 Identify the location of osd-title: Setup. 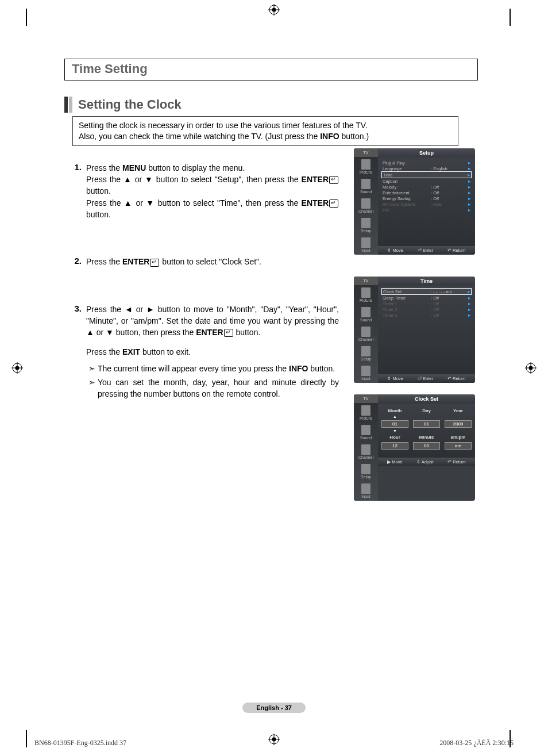
(426, 153).